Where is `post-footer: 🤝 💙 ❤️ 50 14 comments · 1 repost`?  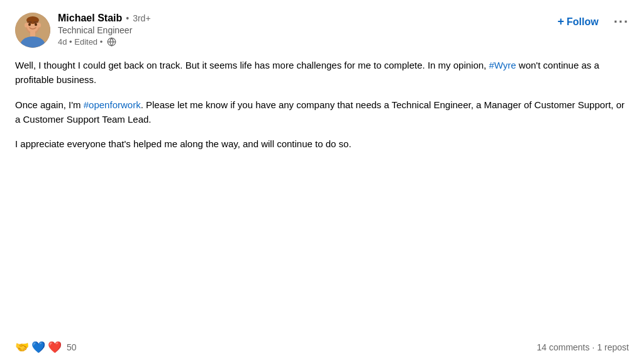 post-footer: 🤝 💙 ❤️ 50 14 comments · 1 repost is located at coordinates (322, 346).